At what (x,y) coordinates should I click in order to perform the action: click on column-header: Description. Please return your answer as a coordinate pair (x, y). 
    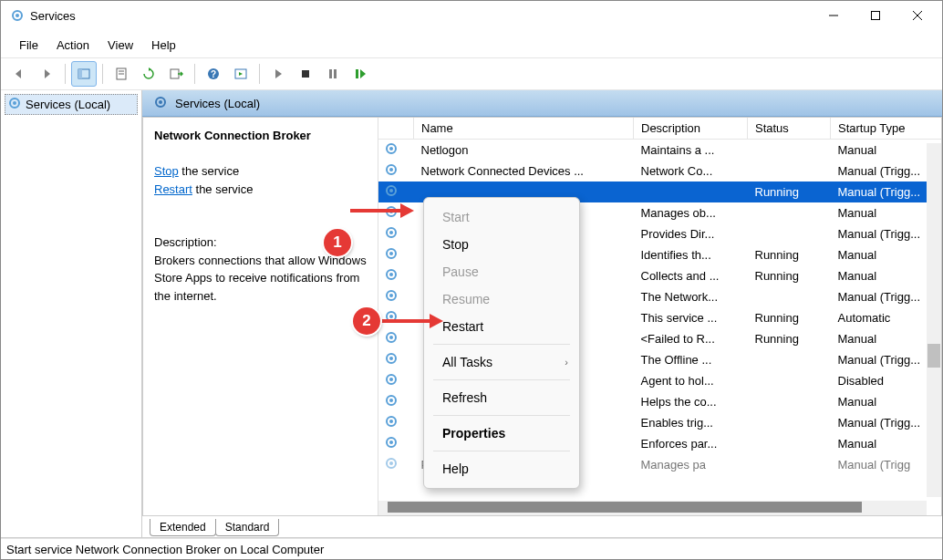
    Looking at the image, I should click on (691, 129).